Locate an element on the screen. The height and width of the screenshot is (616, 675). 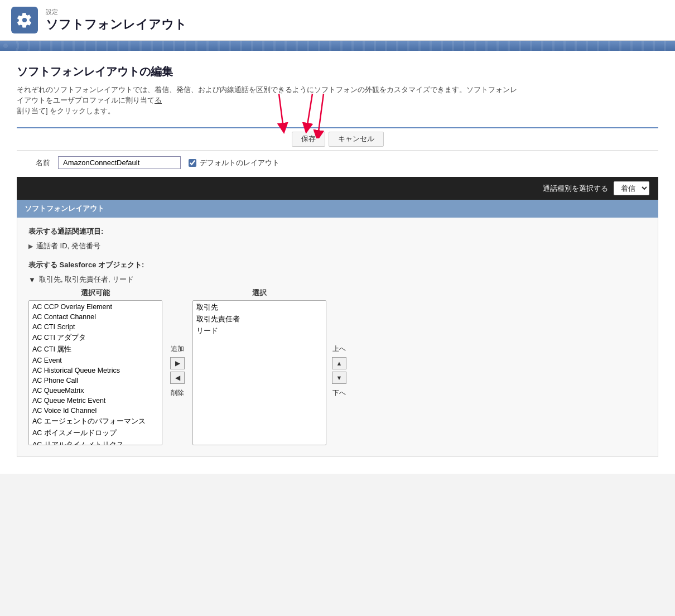
list-item: AC Event is located at coordinates (95, 360).